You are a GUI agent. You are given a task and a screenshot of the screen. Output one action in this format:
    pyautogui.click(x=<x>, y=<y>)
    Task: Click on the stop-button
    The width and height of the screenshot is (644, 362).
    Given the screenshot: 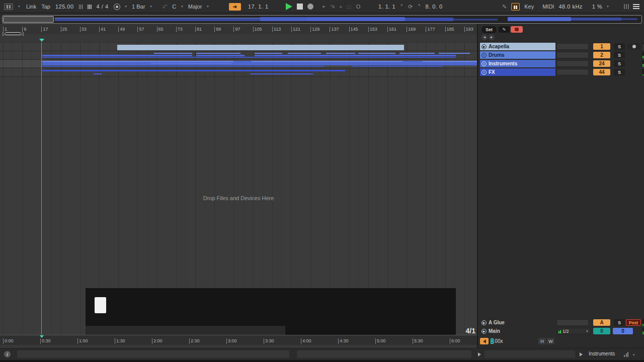 What is the action you would take?
    pyautogui.click(x=300, y=7)
    